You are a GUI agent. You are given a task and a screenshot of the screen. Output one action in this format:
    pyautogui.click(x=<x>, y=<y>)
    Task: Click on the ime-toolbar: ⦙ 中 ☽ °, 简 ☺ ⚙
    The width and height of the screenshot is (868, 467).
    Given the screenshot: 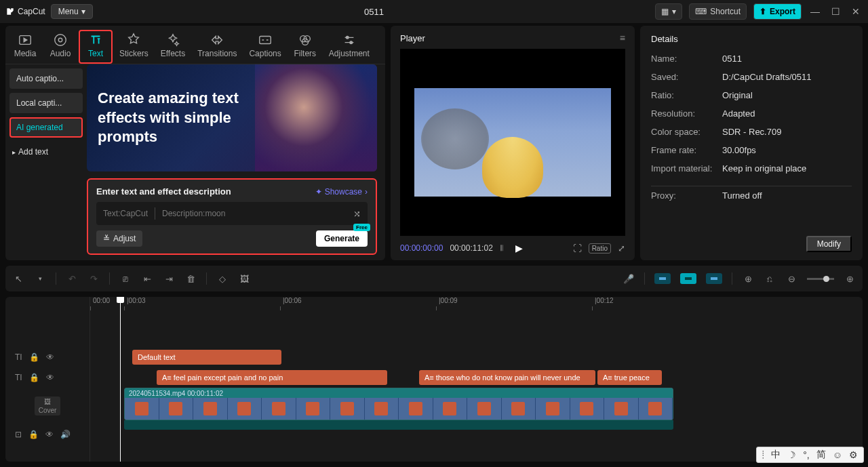 What is the action you would take?
    pyautogui.click(x=810, y=455)
    